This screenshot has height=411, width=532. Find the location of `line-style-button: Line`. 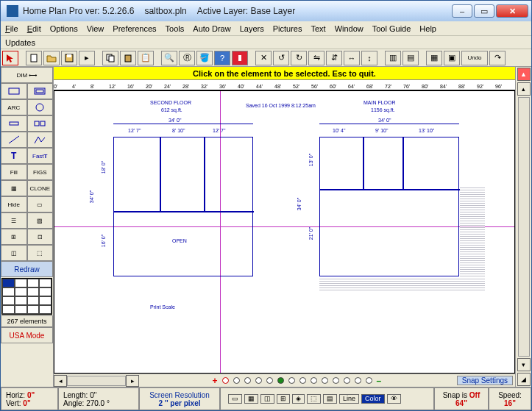

line-style-button: Line is located at coordinates (349, 399).